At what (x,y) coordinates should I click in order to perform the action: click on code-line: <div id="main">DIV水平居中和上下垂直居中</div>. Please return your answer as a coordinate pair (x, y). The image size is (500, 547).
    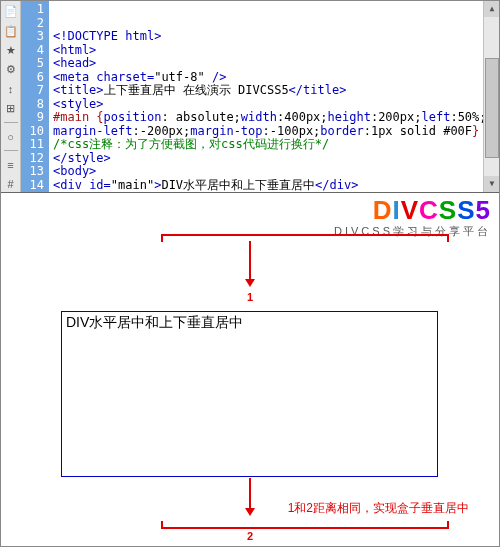
    Looking at the image, I should click on (274, 186).